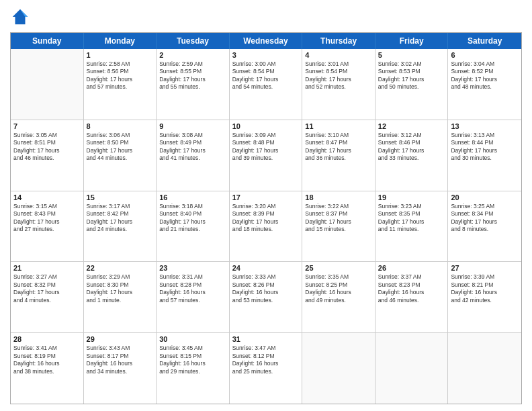 The width and height of the screenshot is (532, 411). Describe the element at coordinates (339, 71) in the screenshot. I see `cell-line: Sunset: 8:54 PM` at that location.